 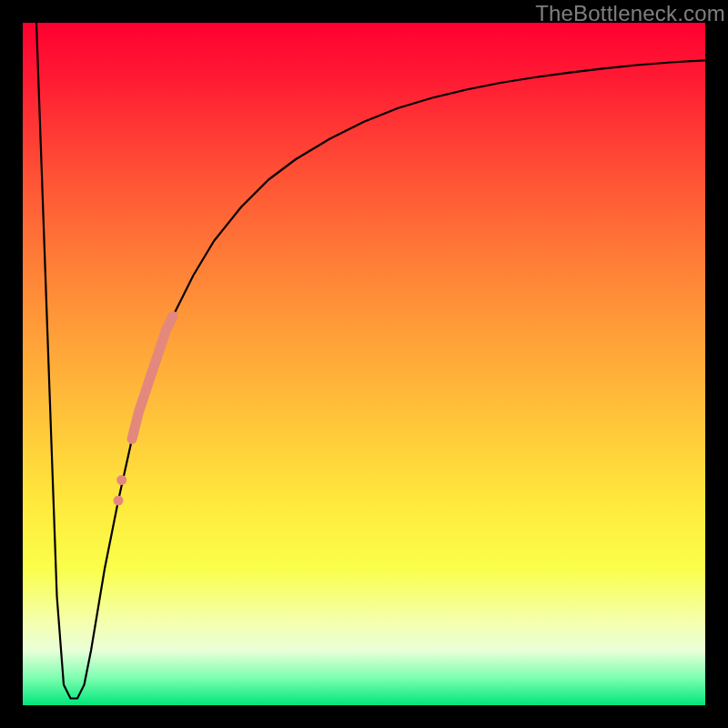 What do you see at coordinates (153, 379) in the screenshot?
I see `highlight-segment` at bounding box center [153, 379].